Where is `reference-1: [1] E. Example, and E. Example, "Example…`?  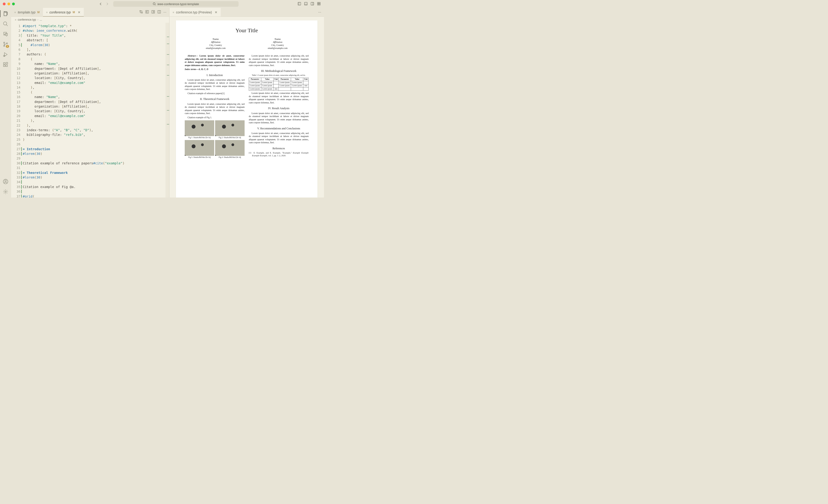
reference-1: [1] E. Example, and E. Example, "Example… is located at coordinates (279, 154).